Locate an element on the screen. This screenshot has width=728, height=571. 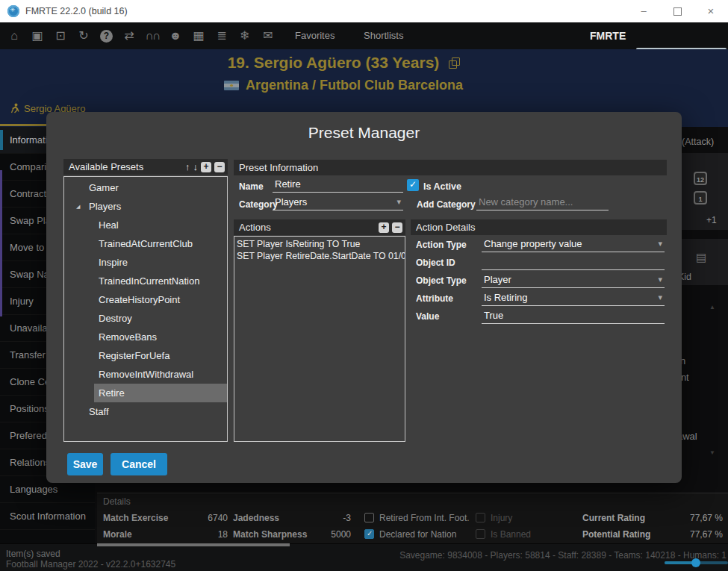
declared-for-nation-checkbox is located at coordinates (369, 534).